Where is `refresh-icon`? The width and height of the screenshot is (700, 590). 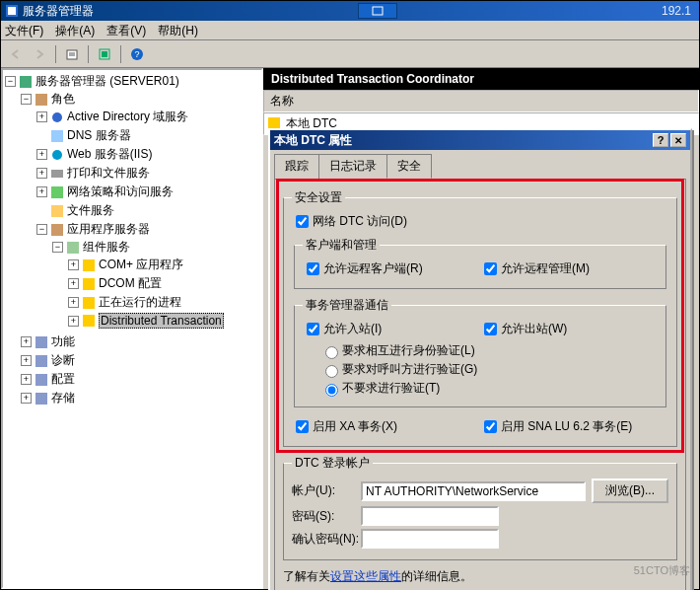 refresh-icon is located at coordinates (105, 54).